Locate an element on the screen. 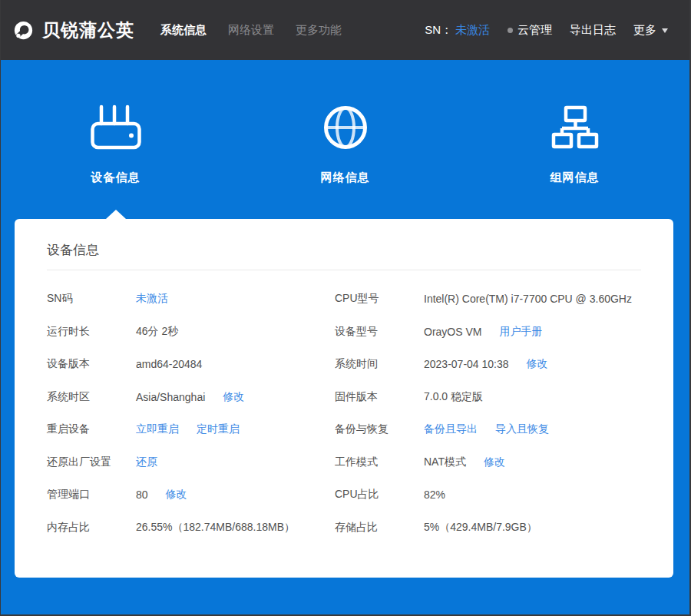 The image size is (691, 616). field-label: 设备版本 is located at coordinates (91, 364).